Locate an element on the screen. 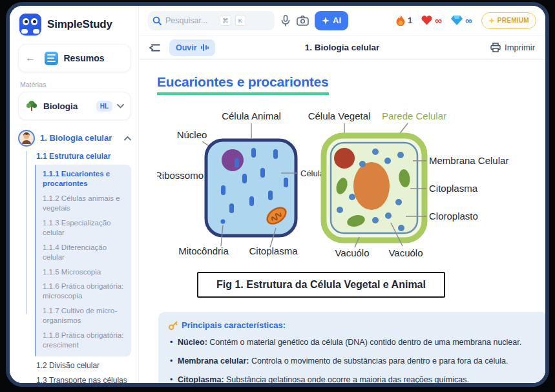 The image size is (555, 392). kbd-meta: ⌘ is located at coordinates (225, 21).